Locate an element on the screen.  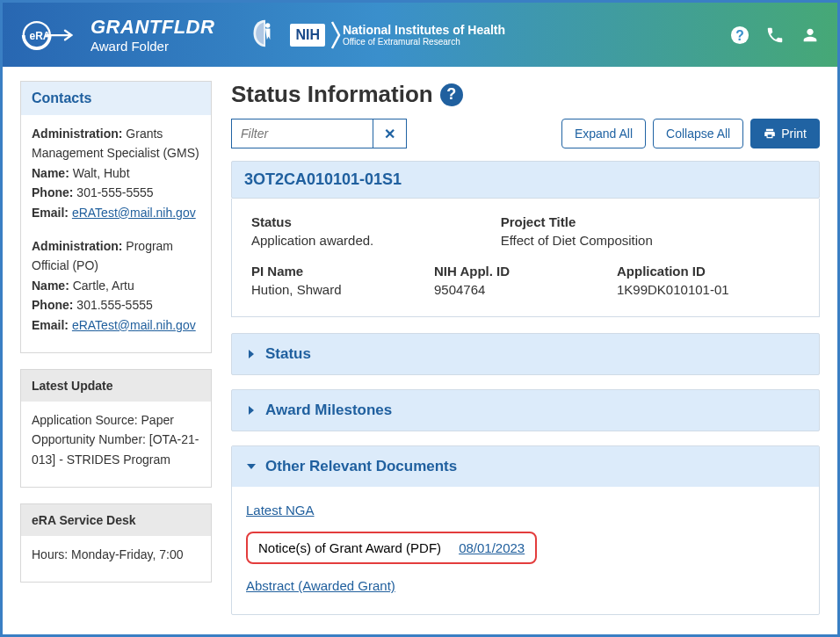
nih-sub: Office of Extramural Research is located at coordinates (424, 42).